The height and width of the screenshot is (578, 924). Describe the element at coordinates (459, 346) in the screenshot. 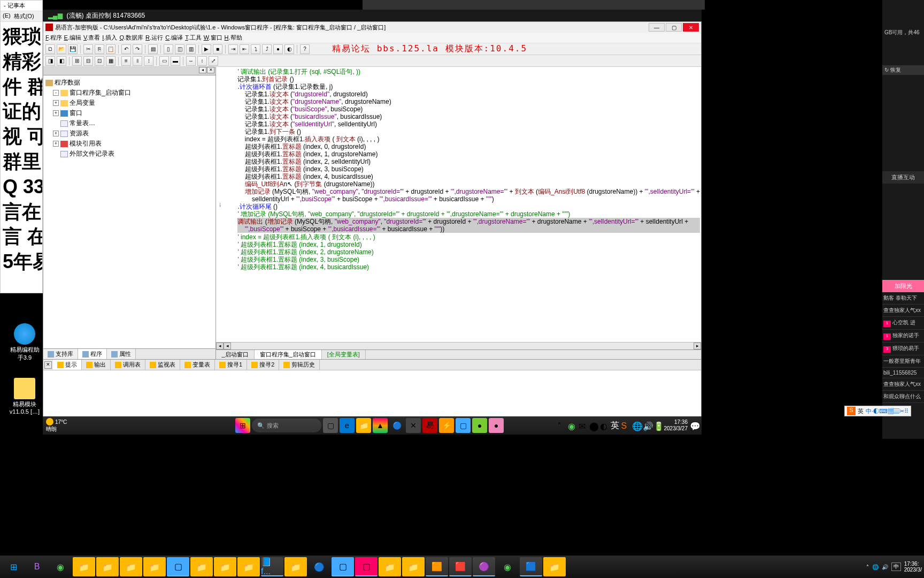

I see `h-scrollbar: ◂ ◂ ▸` at that location.